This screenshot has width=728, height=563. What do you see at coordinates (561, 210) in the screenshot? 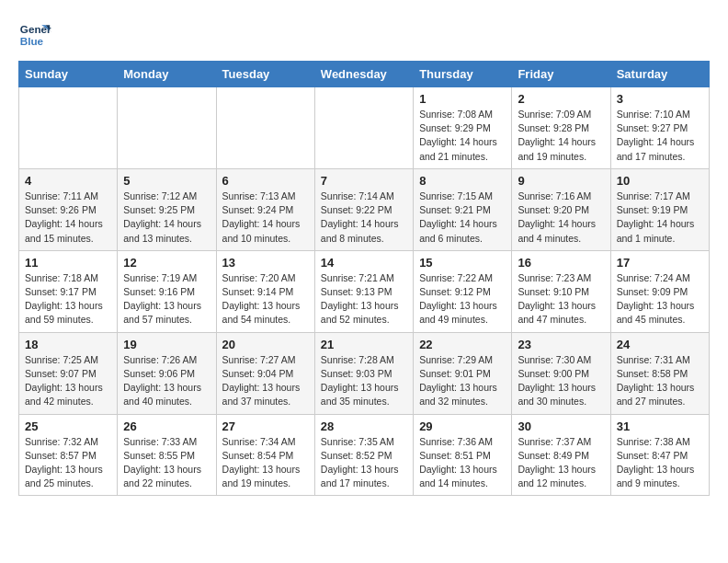
I see `calendar-cell: 9Sunrise: 7:16 AM Sunset: 9:20 PM Daylig…` at bounding box center [561, 210].